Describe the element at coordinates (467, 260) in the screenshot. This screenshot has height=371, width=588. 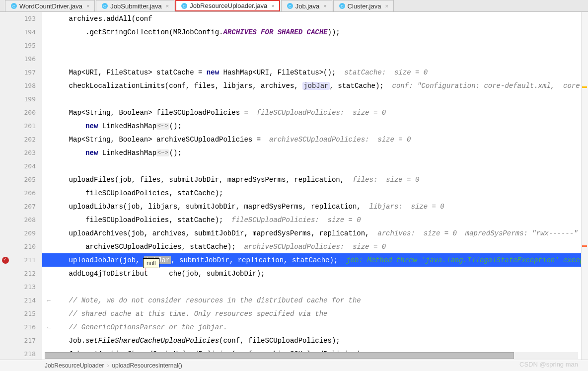
I see `inlay-hint: job: Method threw 'java.lang.IllegalStat…` at that location.